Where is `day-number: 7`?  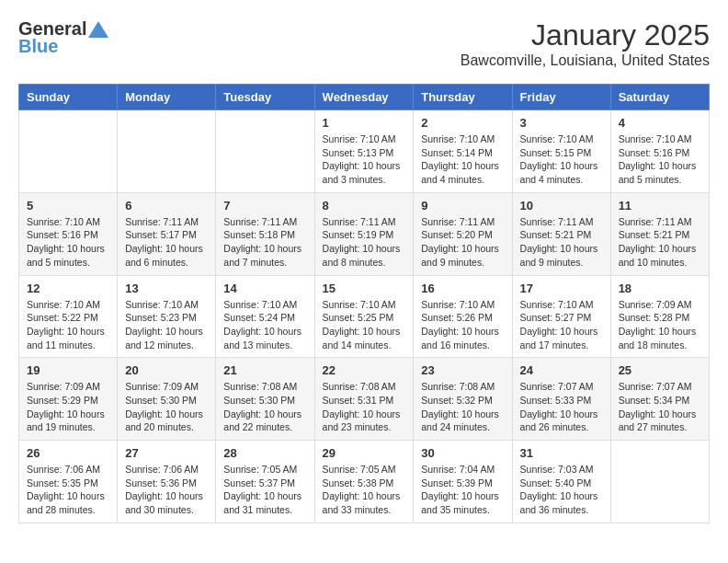
day-number: 7 is located at coordinates (265, 206).